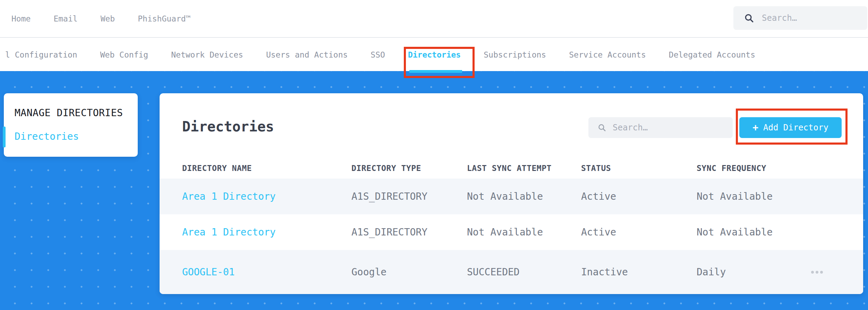 Image resolution: width=868 pixels, height=310 pixels. Describe the element at coordinates (607, 55) in the screenshot. I see `tab-service-accounts: Service Accounts` at that location.